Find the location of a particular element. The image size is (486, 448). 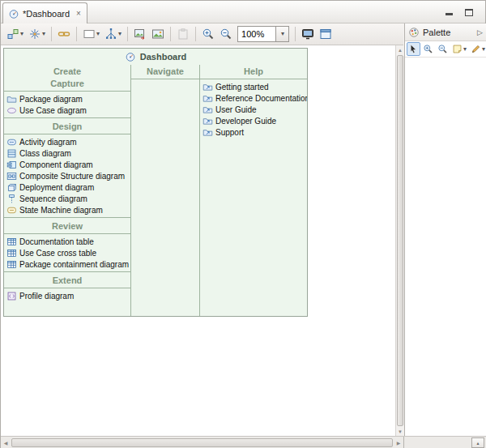

scrollbar-corner is located at coordinates (403, 442).